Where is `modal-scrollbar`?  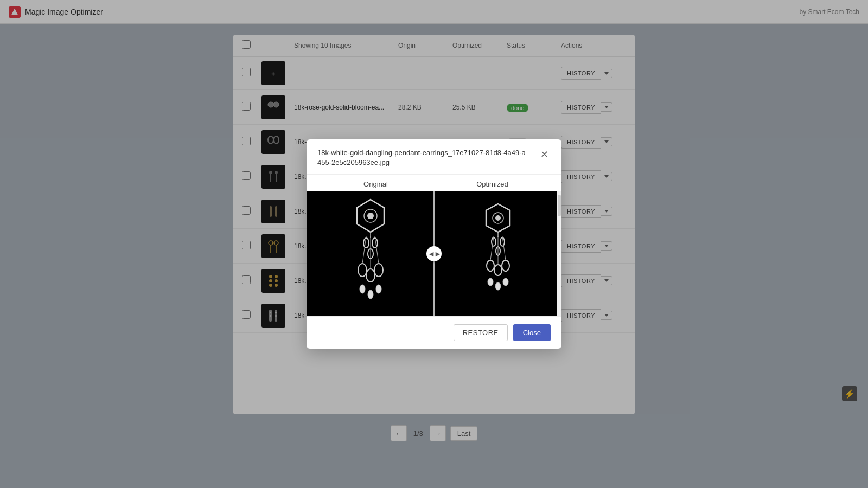 modal-scrollbar is located at coordinates (559, 254).